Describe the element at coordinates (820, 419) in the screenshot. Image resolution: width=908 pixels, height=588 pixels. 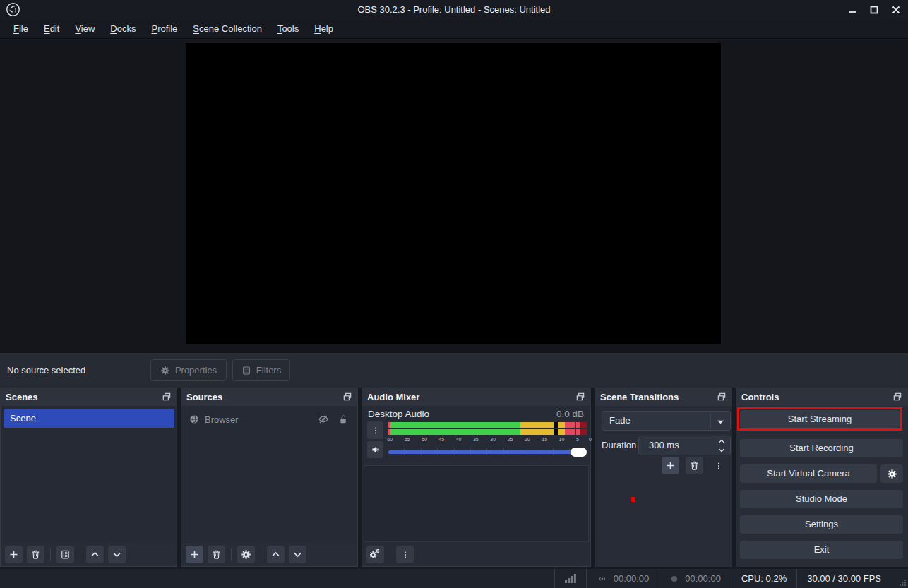
I see `annotation-highlight-start-streaming: Start Streaming` at that location.